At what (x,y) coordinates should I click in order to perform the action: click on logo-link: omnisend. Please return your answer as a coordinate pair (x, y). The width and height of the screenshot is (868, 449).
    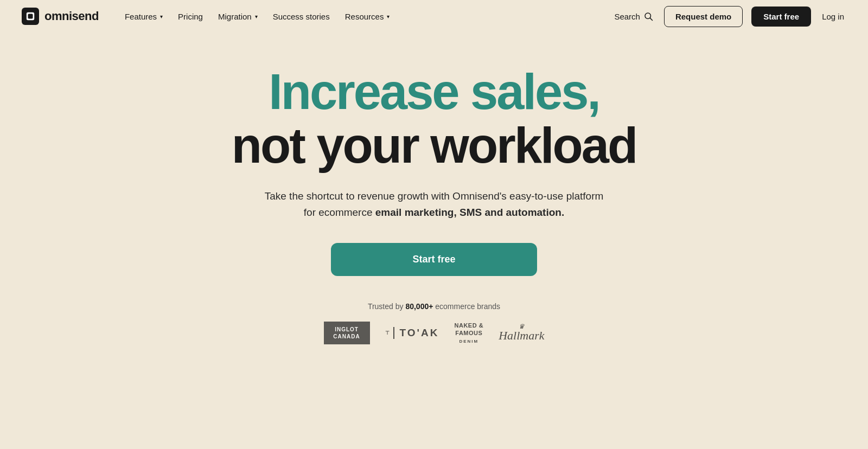
    Looking at the image, I should click on (60, 16).